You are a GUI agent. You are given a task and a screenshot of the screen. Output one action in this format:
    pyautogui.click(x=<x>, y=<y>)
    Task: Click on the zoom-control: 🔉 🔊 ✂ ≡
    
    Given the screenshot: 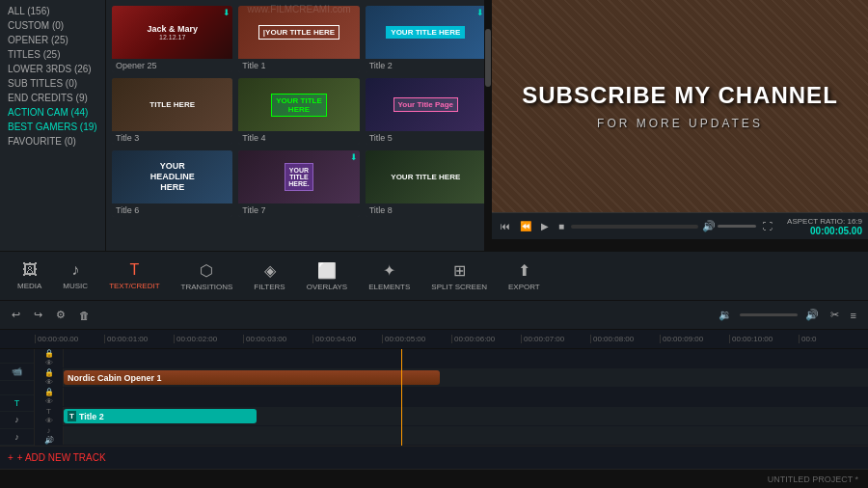 What is the action you would take?
    pyautogui.click(x=787, y=314)
    